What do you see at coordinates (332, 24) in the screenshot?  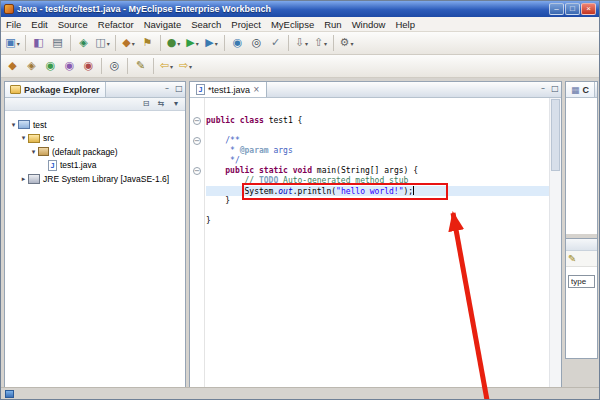 I see `menu-run: Run` at bounding box center [332, 24].